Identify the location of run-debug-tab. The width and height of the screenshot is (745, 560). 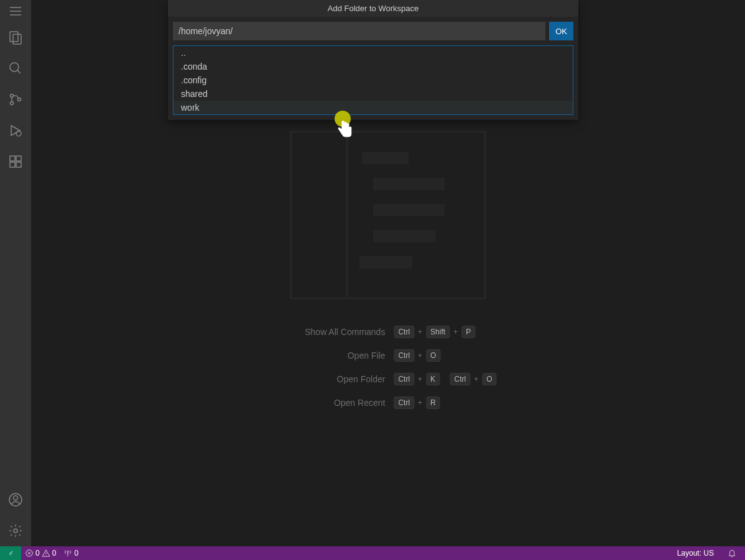
(16, 131).